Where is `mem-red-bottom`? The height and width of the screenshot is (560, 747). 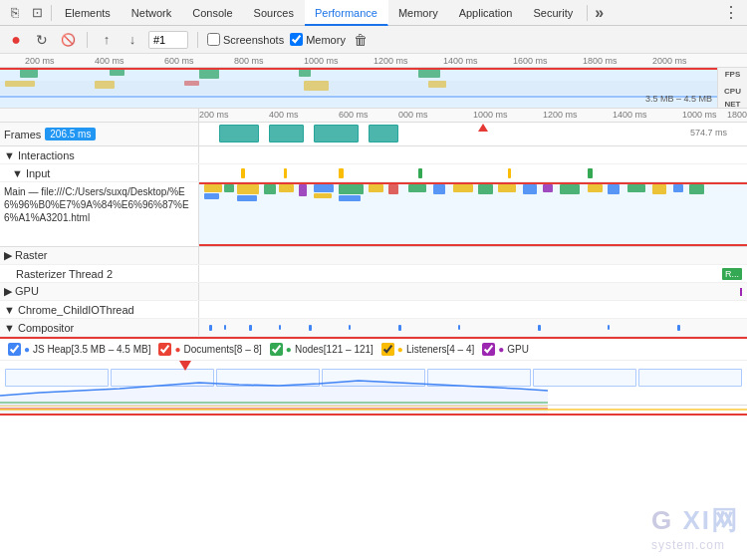
mem-red-bottom is located at coordinates (374, 415).